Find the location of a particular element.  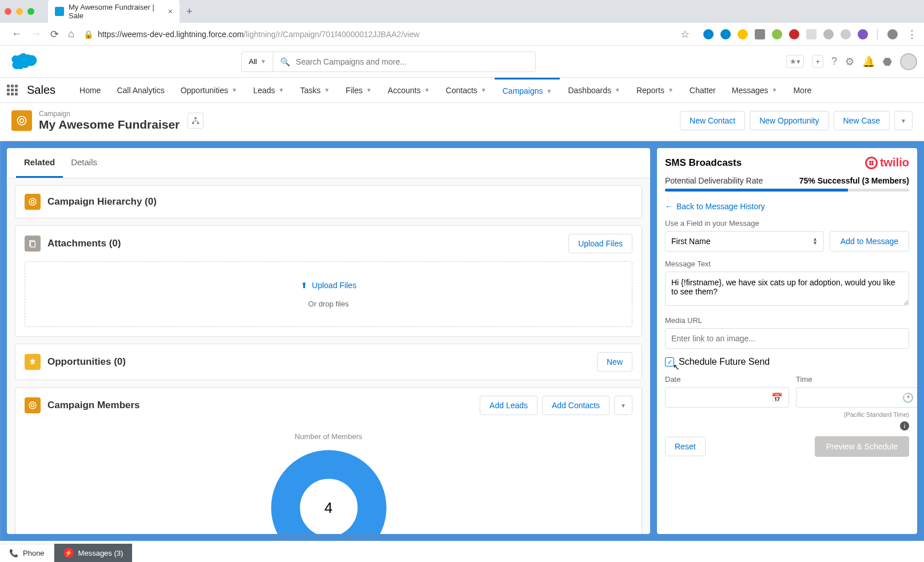

search-input is located at coordinates (412, 62).